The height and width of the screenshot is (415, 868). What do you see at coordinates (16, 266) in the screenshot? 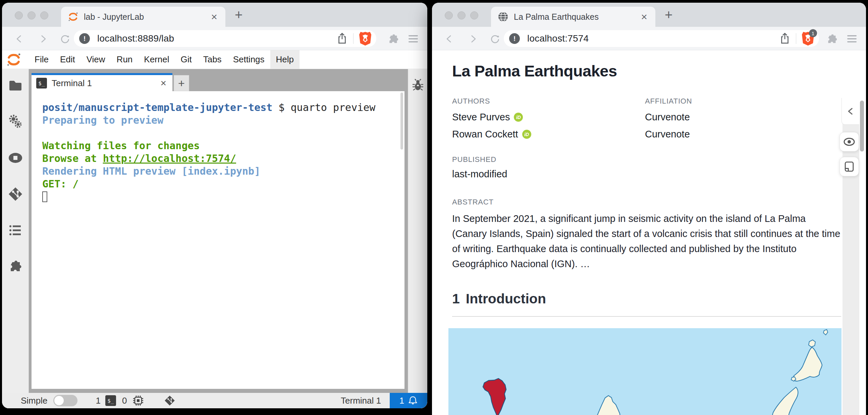
I see `extension-manager-icon` at bounding box center [16, 266].